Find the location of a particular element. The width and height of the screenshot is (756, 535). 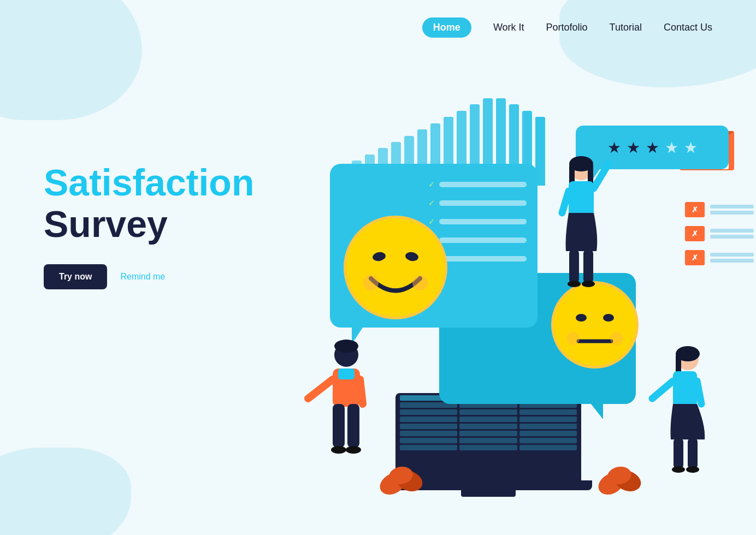

person-right is located at coordinates (688, 420).